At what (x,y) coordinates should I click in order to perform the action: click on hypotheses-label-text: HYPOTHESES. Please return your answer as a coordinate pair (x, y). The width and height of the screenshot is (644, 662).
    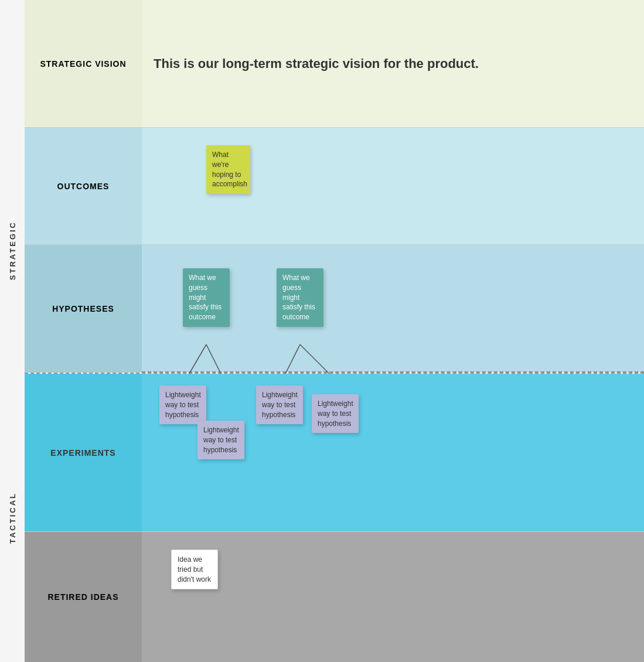
    Looking at the image, I should click on (83, 309).